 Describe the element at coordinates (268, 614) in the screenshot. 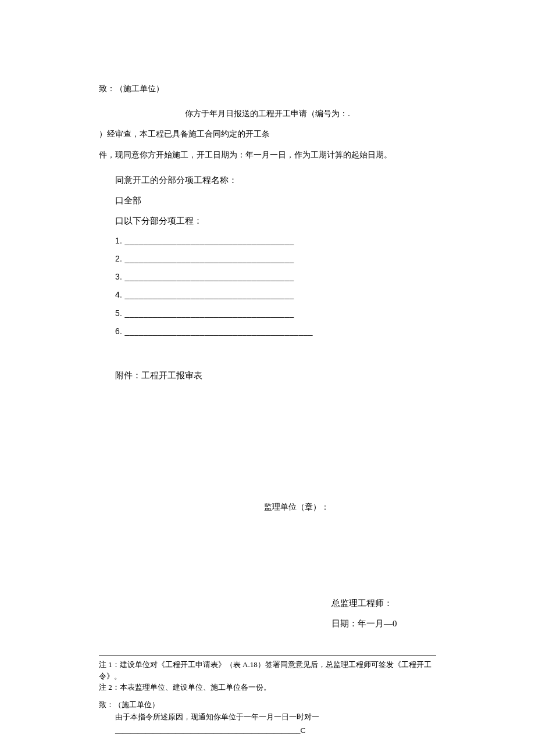

I see `signature-block: 总监理工程师： 日期：年一月—0` at that location.